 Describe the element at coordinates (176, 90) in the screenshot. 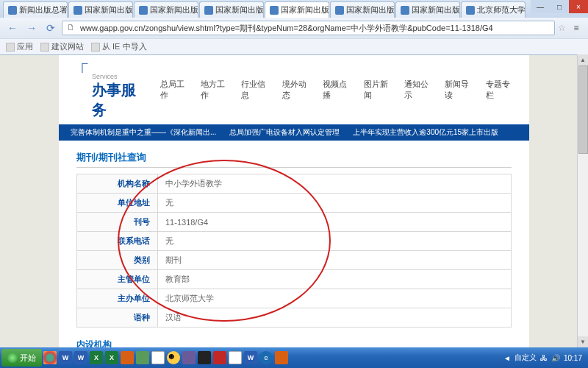

I see `nav-link: 总局工作` at that location.